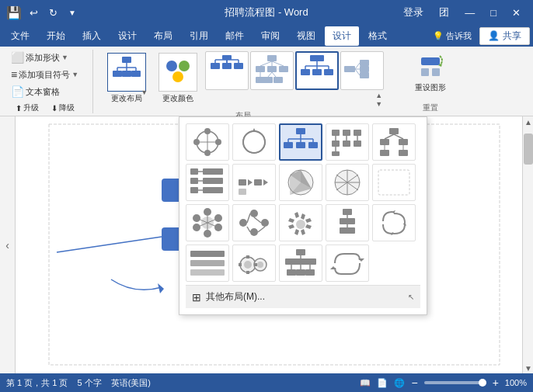 Image resolution: width=533 pixels, height=392 pixels. Describe the element at coordinates (45, 92) in the screenshot. I see `text-pane-button: 📄 文本窗格` at that location.